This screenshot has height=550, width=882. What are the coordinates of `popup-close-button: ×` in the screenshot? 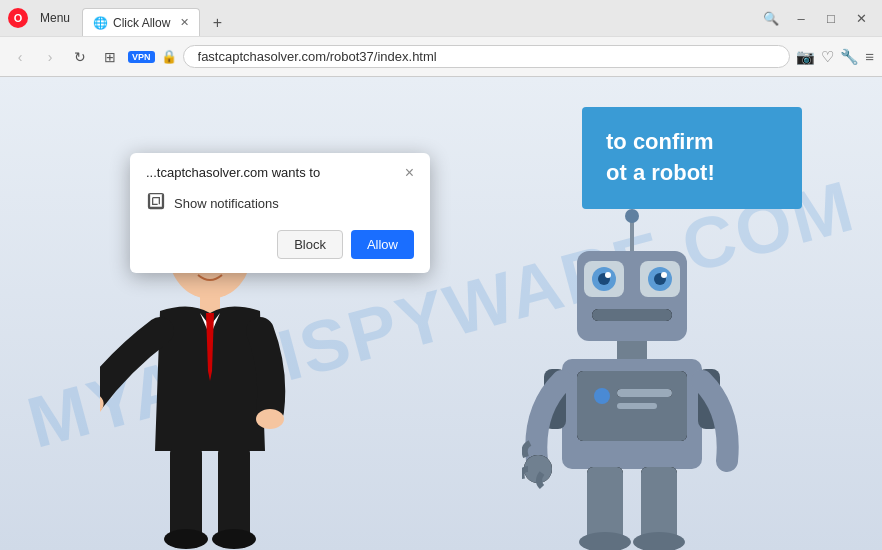 It's located at (410, 173).